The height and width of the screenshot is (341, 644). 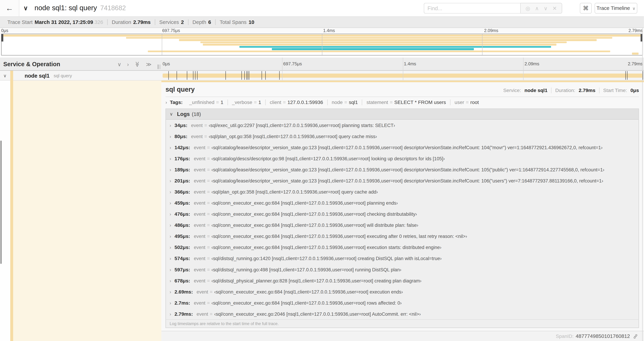 What do you see at coordinates (138, 64) in the screenshot?
I see `collapse-all-icon: ≫` at bounding box center [138, 64].